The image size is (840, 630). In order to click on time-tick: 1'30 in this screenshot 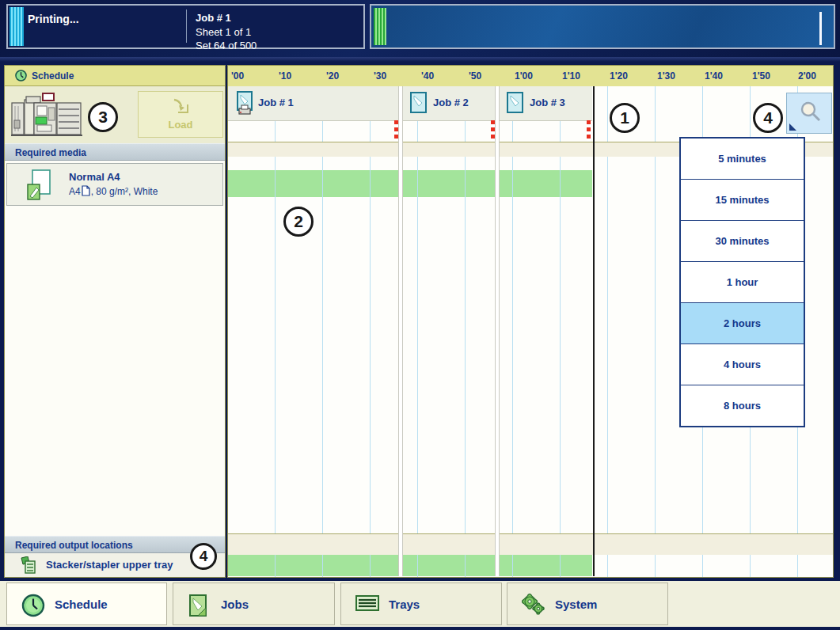, I will do `click(667, 76)`.